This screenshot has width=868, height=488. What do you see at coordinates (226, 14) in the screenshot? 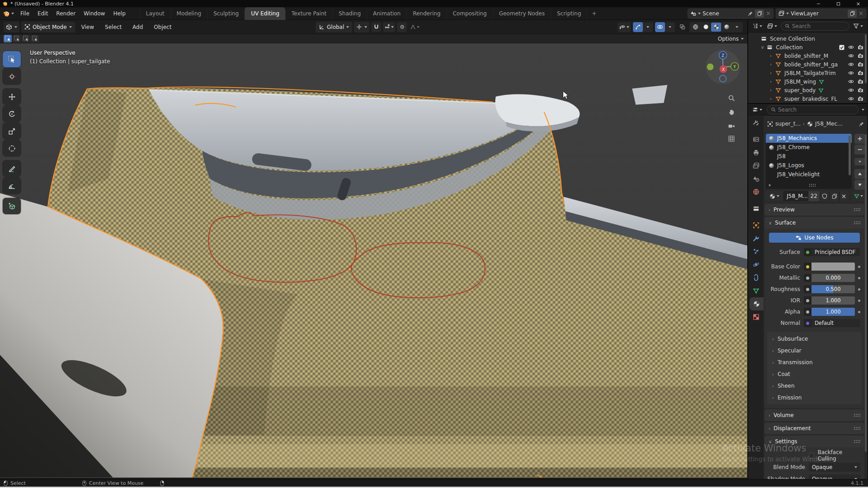
I see `tab-sculpting: Sculpting` at bounding box center [226, 14].